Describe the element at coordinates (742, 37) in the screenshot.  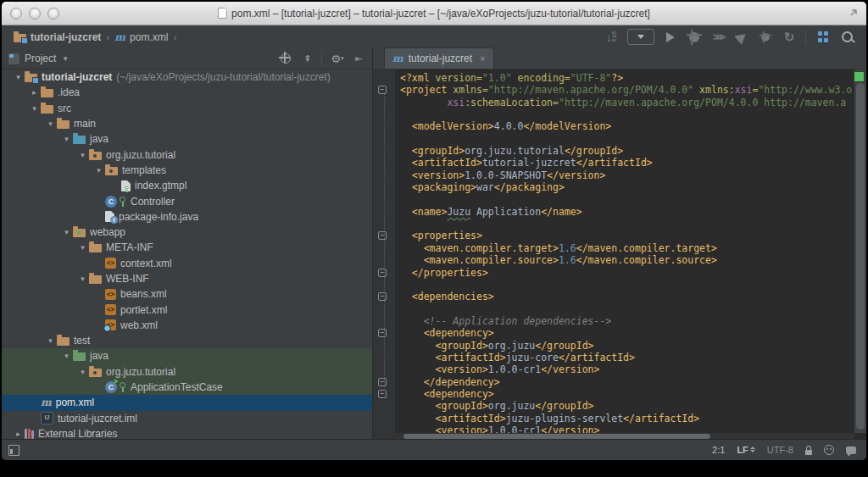
I see `profile-icon` at that location.